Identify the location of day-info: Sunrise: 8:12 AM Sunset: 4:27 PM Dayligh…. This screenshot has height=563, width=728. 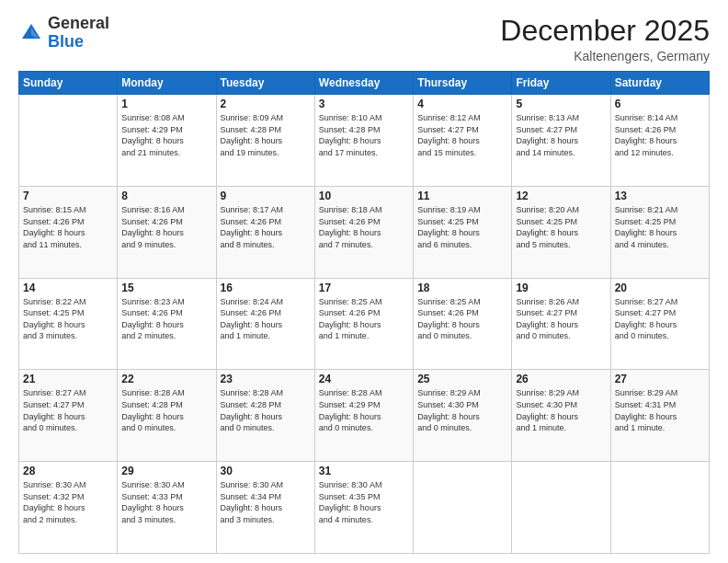
(462, 135).